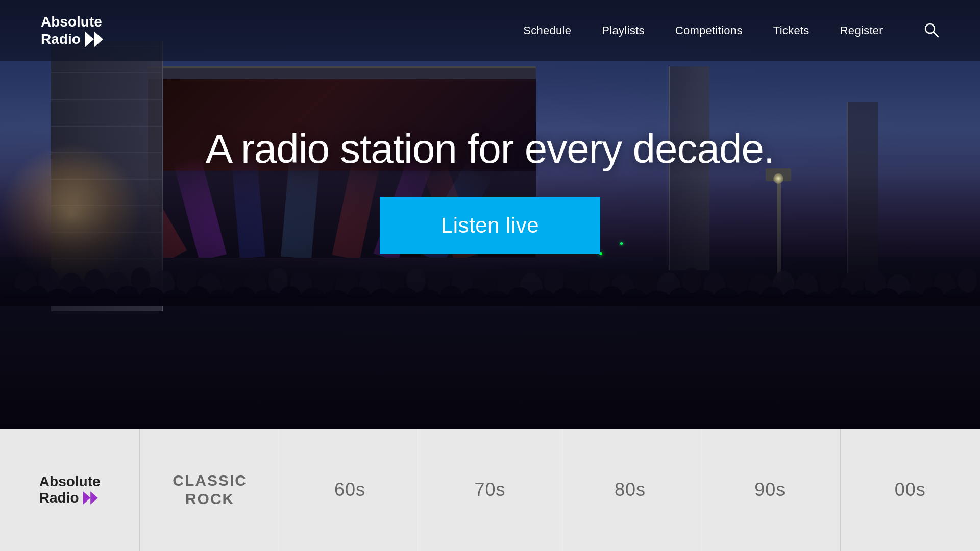  Describe the element at coordinates (490, 31) in the screenshot. I see `site-header: Absolute Radio Schedule Playlists Compet…` at that location.